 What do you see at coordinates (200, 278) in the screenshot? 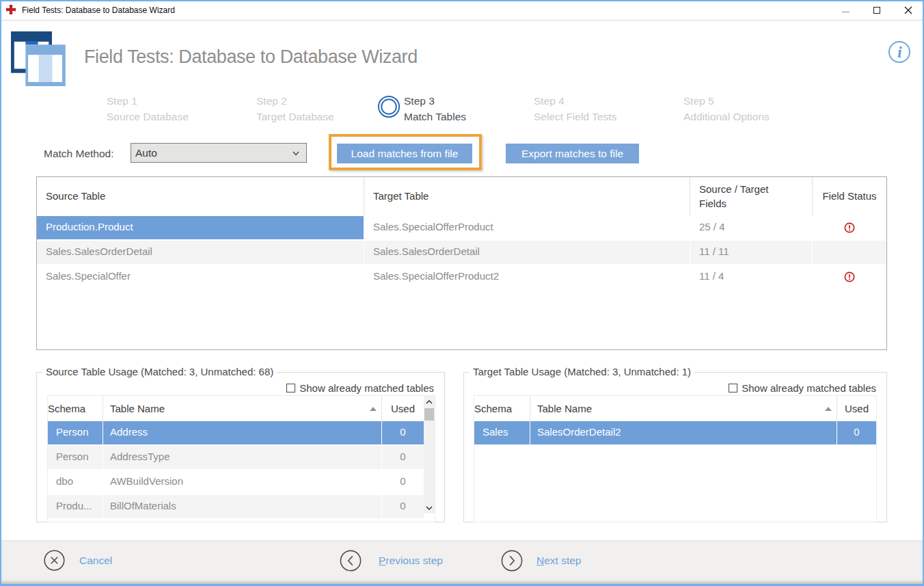
I see `cell-source: Sales.SpecialOffer` at bounding box center [200, 278].